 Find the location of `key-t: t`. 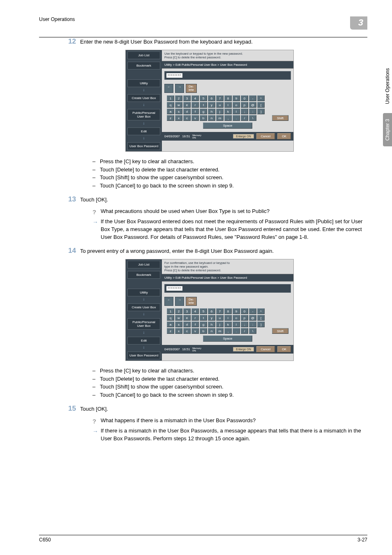

key-t: t is located at coordinates (203, 105).